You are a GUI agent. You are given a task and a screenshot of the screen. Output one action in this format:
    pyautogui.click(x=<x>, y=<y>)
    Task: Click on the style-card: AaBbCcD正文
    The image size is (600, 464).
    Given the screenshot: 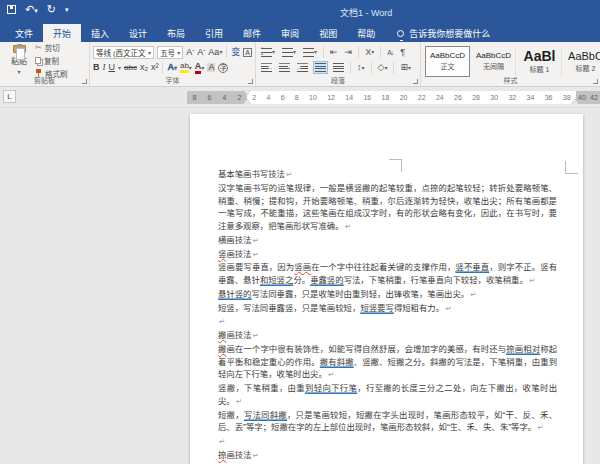 What is the action you would take?
    pyautogui.click(x=448, y=62)
    